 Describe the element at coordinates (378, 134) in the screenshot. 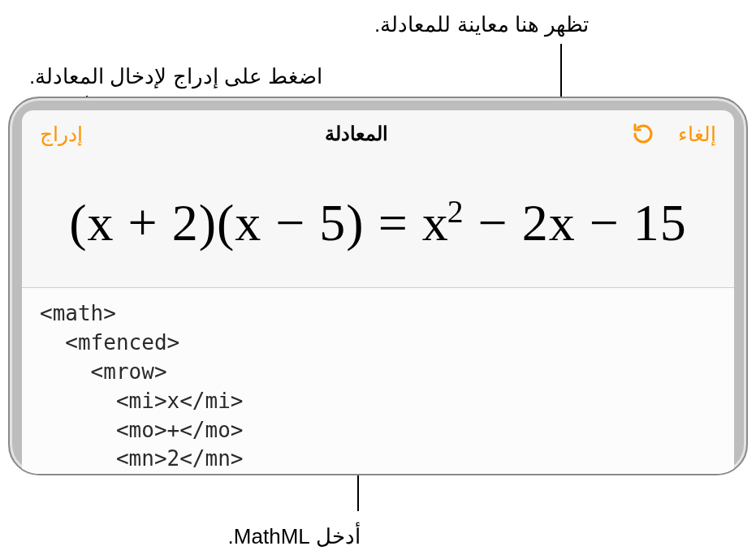

I see `dialog-toolbar: إلغاء المعادلة إدراج` at that location.